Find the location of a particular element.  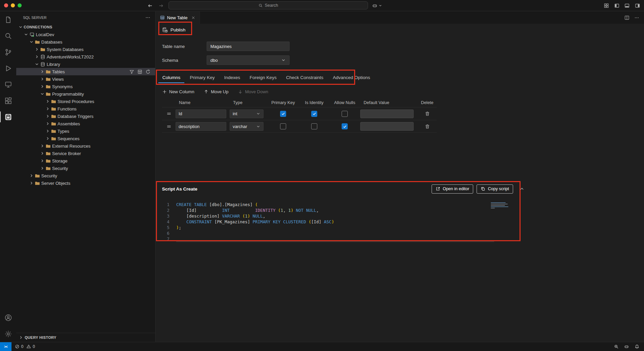

expand-pane-icon is located at coordinates (522, 189).